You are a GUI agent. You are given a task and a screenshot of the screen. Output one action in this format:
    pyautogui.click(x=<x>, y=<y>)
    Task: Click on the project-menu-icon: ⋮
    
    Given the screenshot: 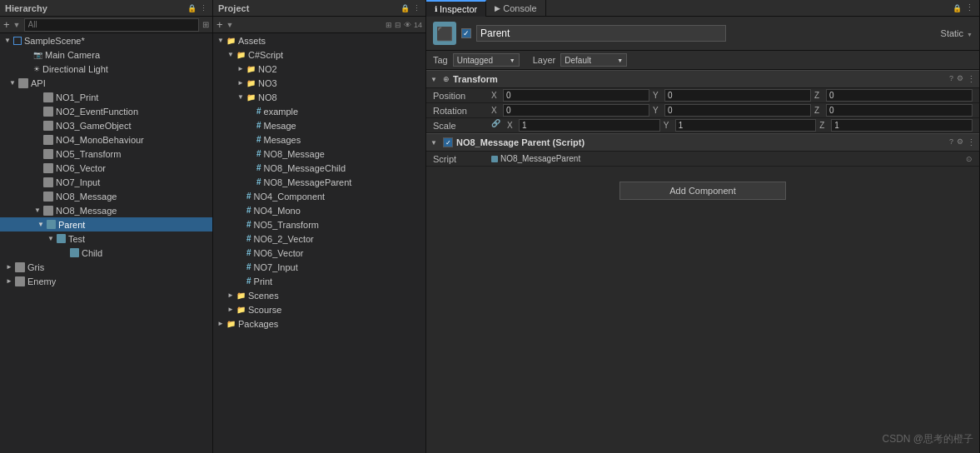 What is the action you would take?
    pyautogui.click(x=416, y=8)
    